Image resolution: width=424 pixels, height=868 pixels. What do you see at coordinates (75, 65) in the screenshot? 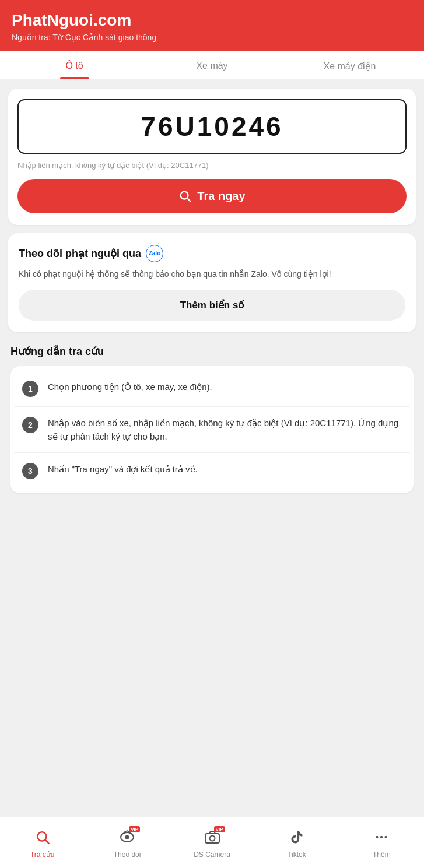
I see `tab-oto: Ô tô` at bounding box center [75, 65].